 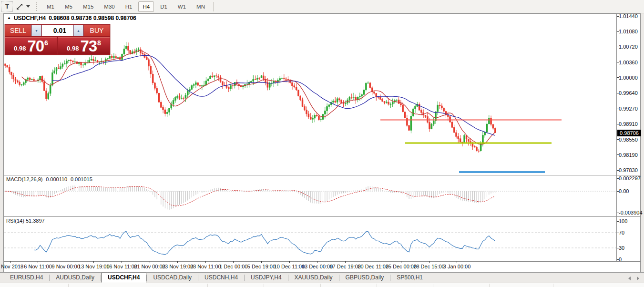 I want to click on timeframe-toolbar: T M1M5M15M30H1H4D1W1MN, so click(x=322, y=7).